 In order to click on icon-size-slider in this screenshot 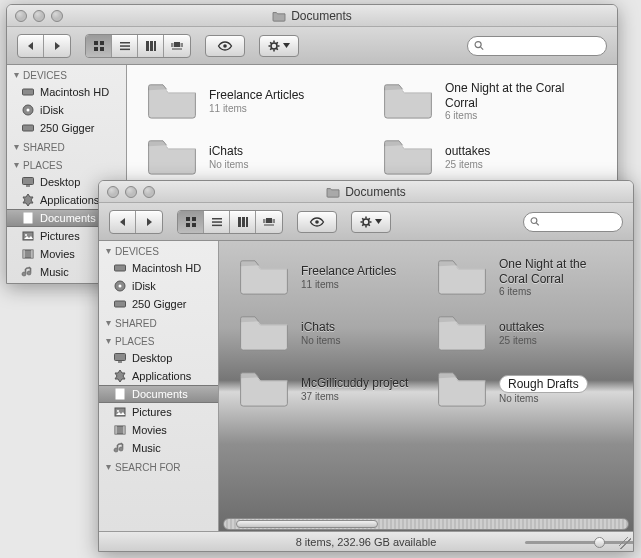, I will do `click(565, 542)`.